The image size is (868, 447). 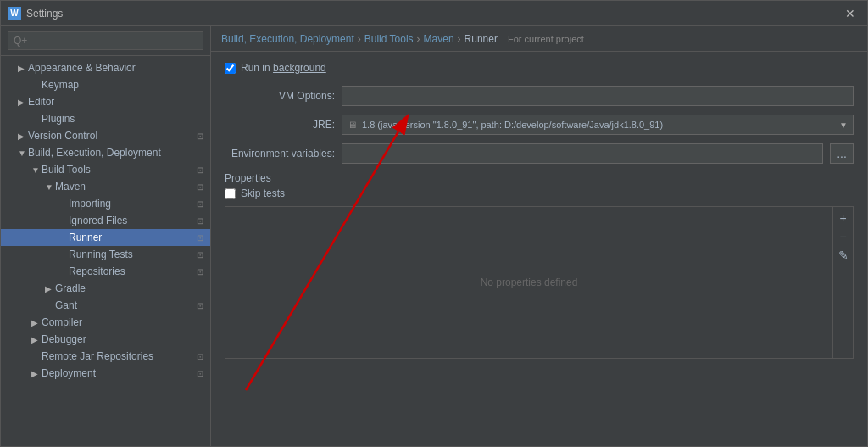 I want to click on env-vars-input, so click(x=582, y=154).